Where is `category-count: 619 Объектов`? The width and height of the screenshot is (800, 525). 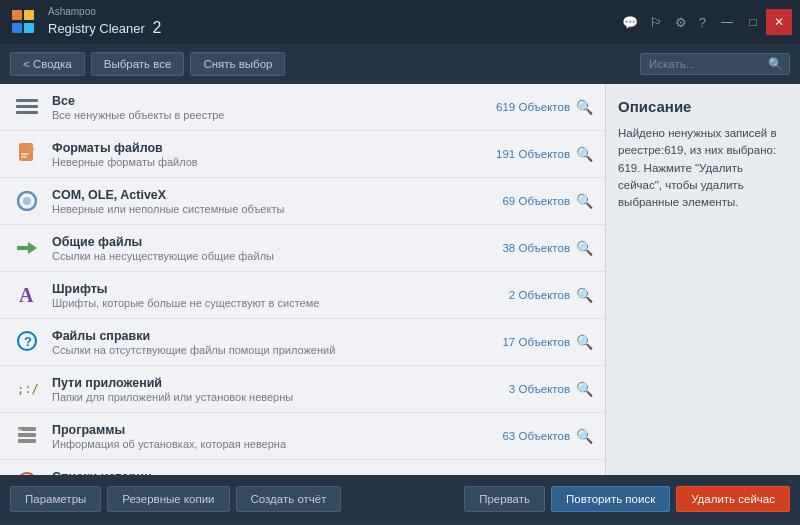
category-count: 619 Объектов is located at coordinates (533, 107).